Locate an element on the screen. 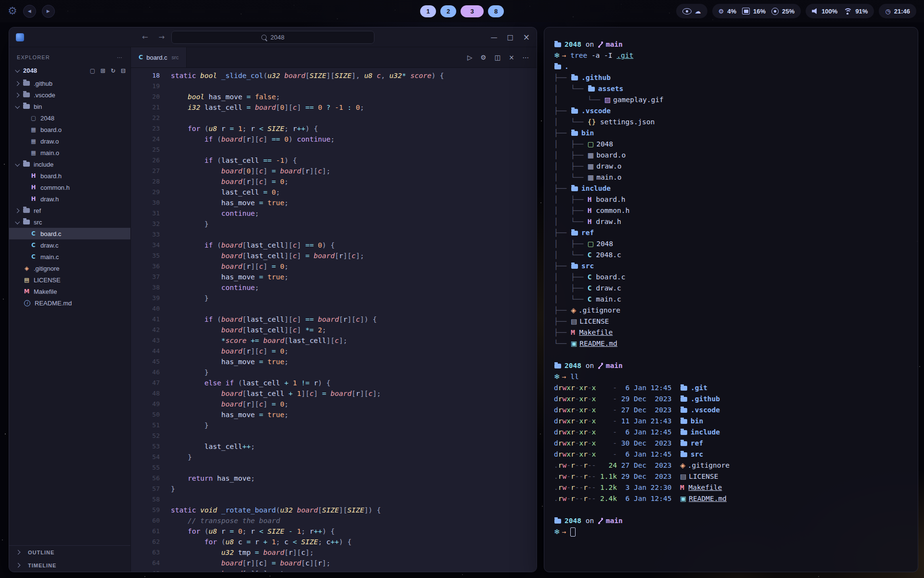 The height and width of the screenshot is (578, 924). workspace-3: 3 is located at coordinates (472, 12).